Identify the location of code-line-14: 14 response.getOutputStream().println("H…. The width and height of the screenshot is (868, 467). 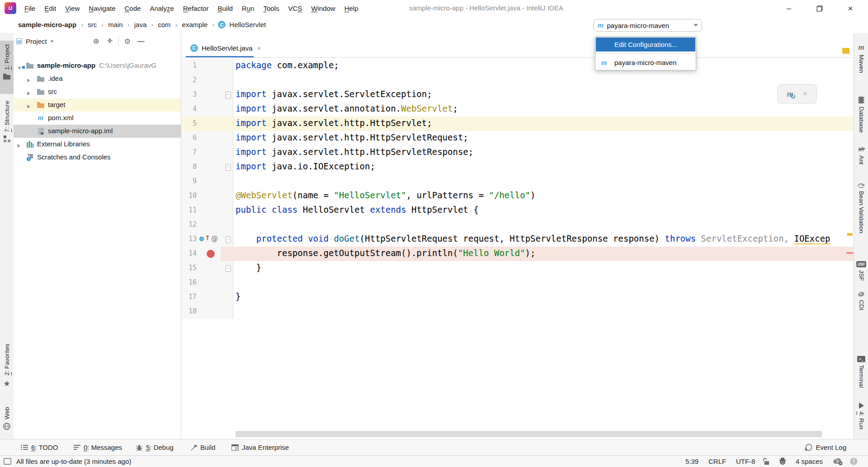
(518, 254).